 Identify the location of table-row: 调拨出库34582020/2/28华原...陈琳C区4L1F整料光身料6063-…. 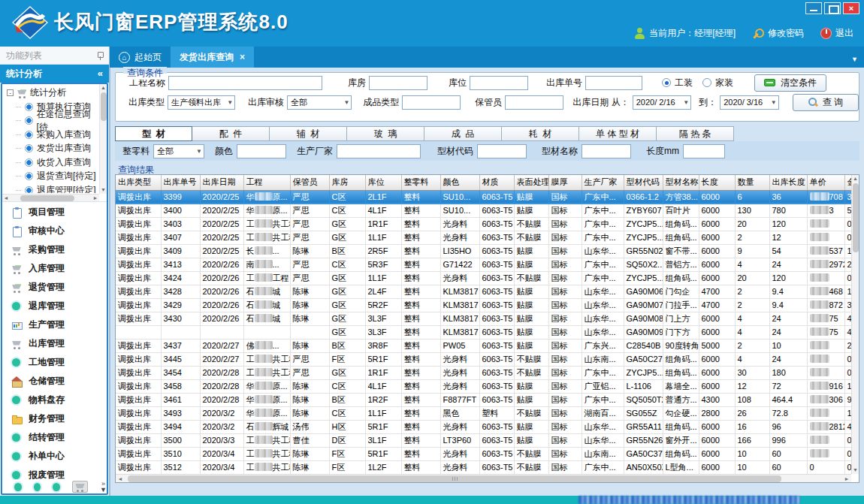
(484, 386).